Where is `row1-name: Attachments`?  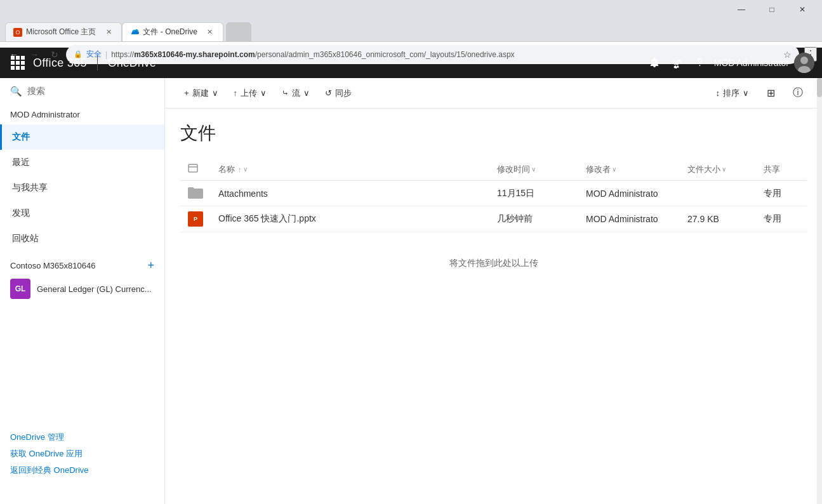 row1-name: Attachments is located at coordinates (350, 194).